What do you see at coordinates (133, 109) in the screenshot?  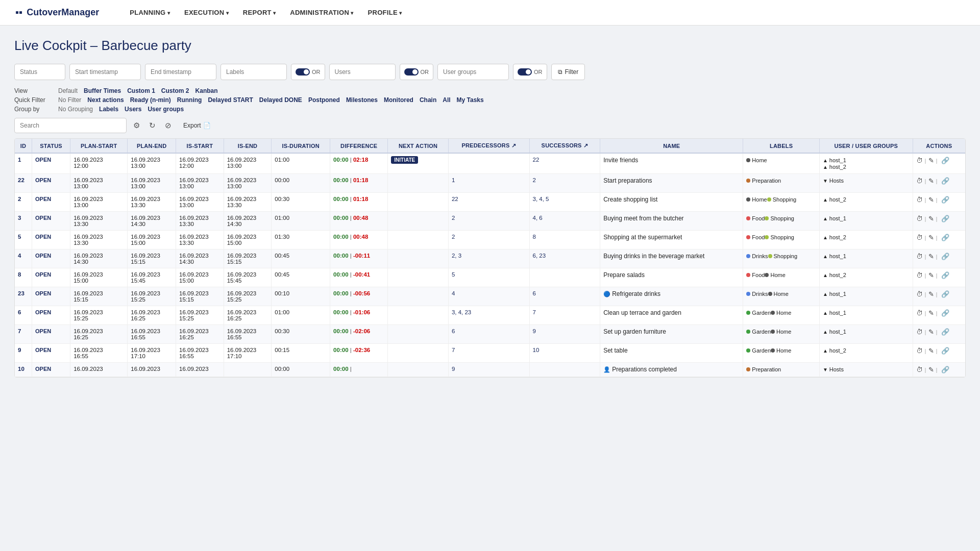 I see `gb-users: Users` at bounding box center [133, 109].